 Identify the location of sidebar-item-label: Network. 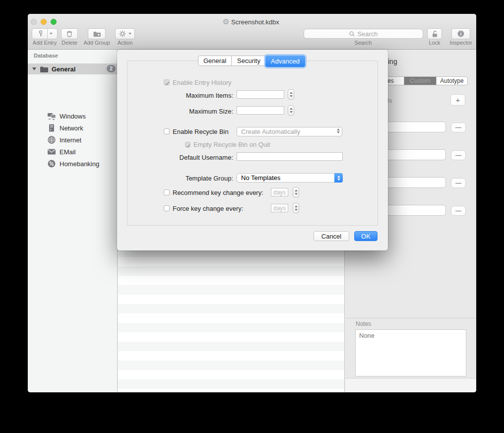
(71, 128).